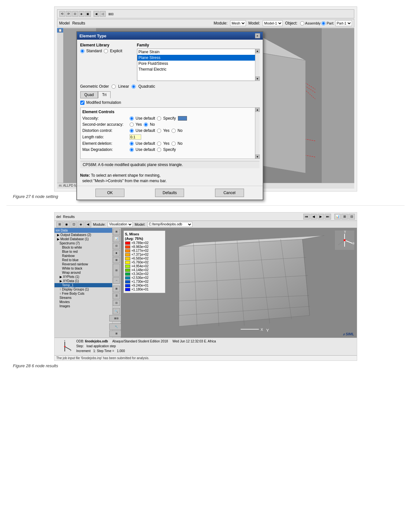  Describe the element at coordinates (170, 193) in the screenshot. I see `defaults-button: Defaults` at that location.